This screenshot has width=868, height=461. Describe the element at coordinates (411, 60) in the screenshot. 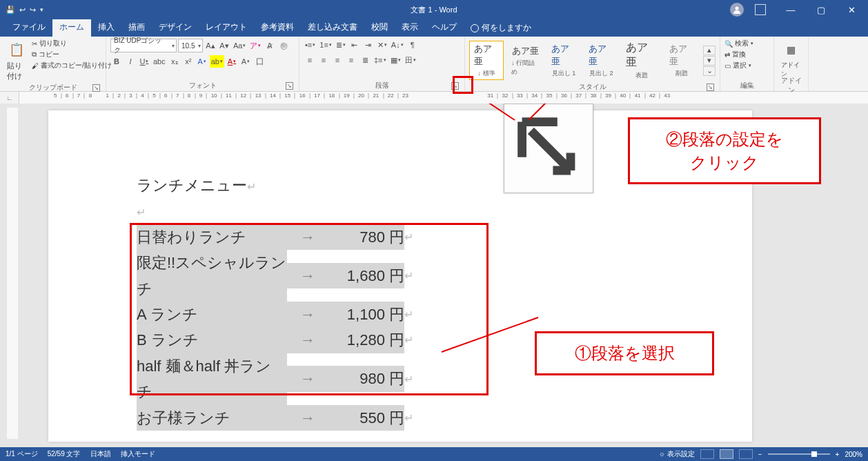

I see `borders-button: 田` at that location.